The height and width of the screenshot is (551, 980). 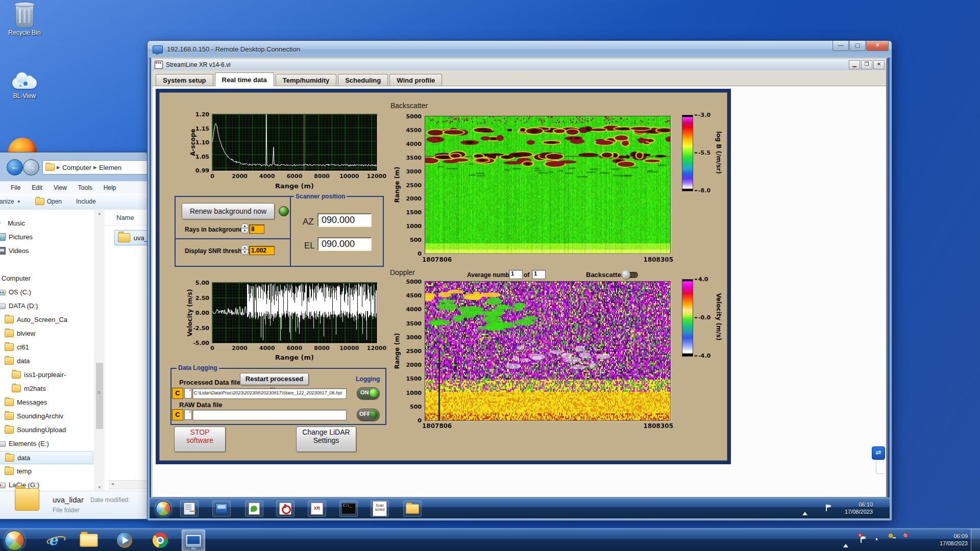 I want to click on raw-drive-badge: C, so click(x=178, y=415).